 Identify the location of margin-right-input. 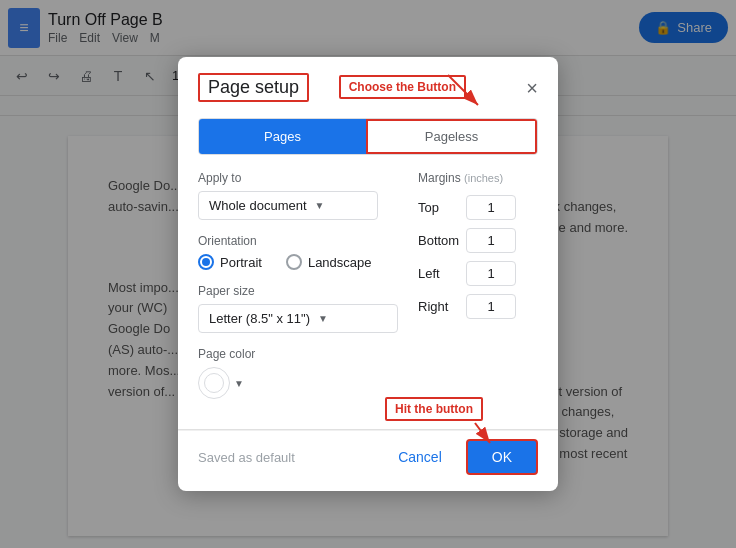
(491, 306).